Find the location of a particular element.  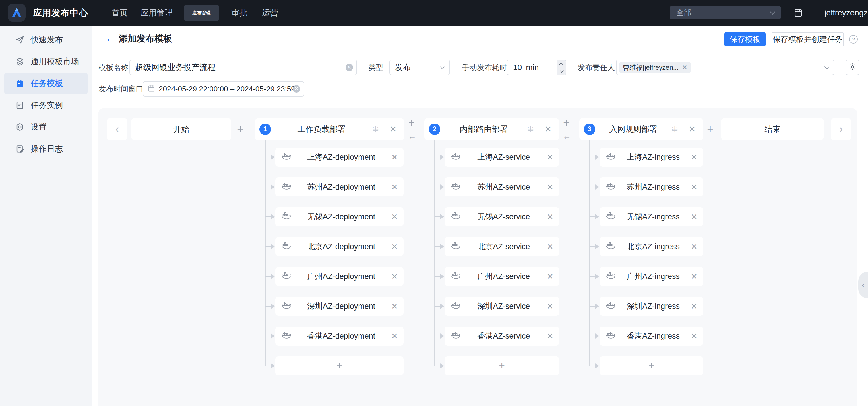

template-name-input: 超级网银业务投产流程 ✕ is located at coordinates (243, 67).